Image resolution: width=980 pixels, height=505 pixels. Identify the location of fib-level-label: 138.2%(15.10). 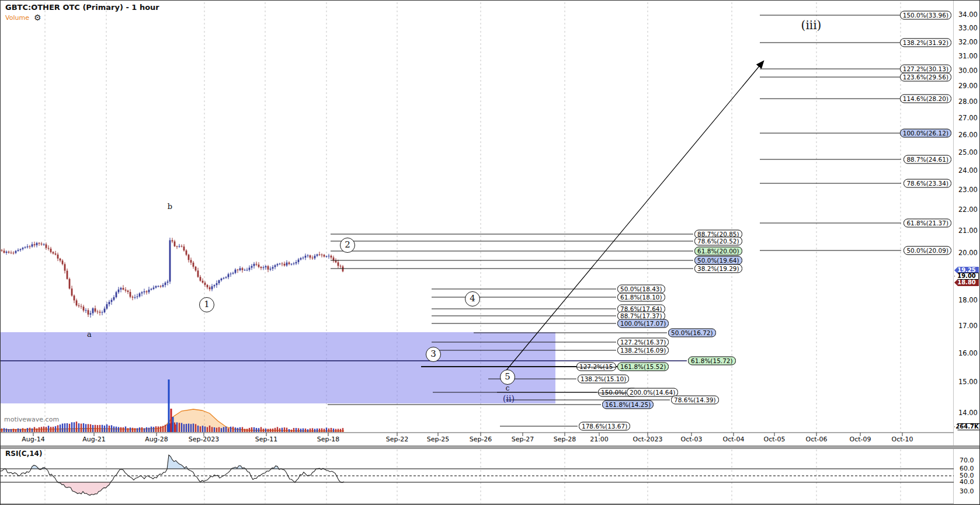
(603, 379).